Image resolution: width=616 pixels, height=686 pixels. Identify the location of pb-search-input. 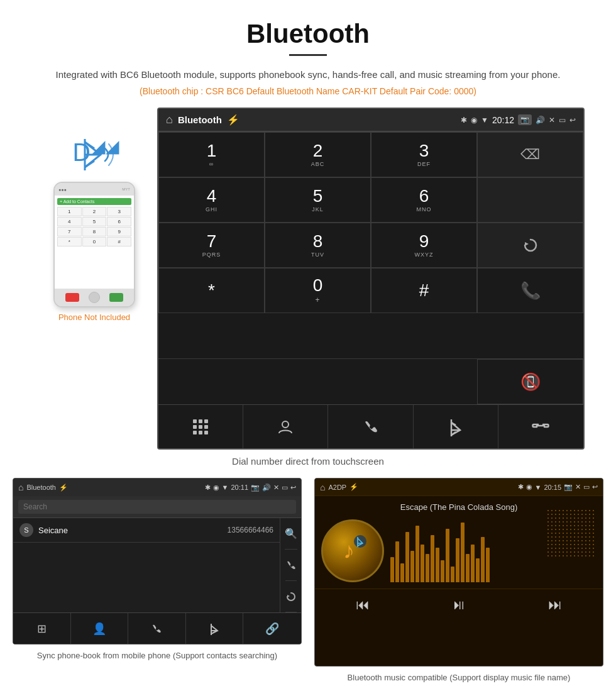
(157, 507).